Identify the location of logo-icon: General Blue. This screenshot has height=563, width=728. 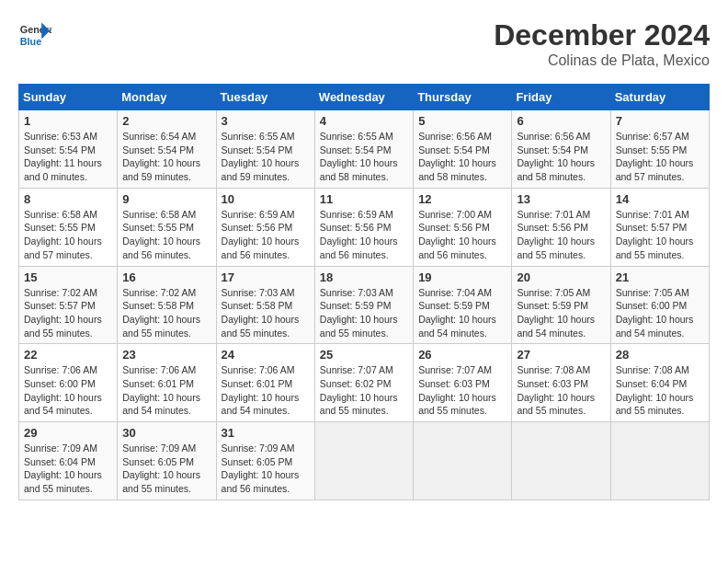
(35, 35).